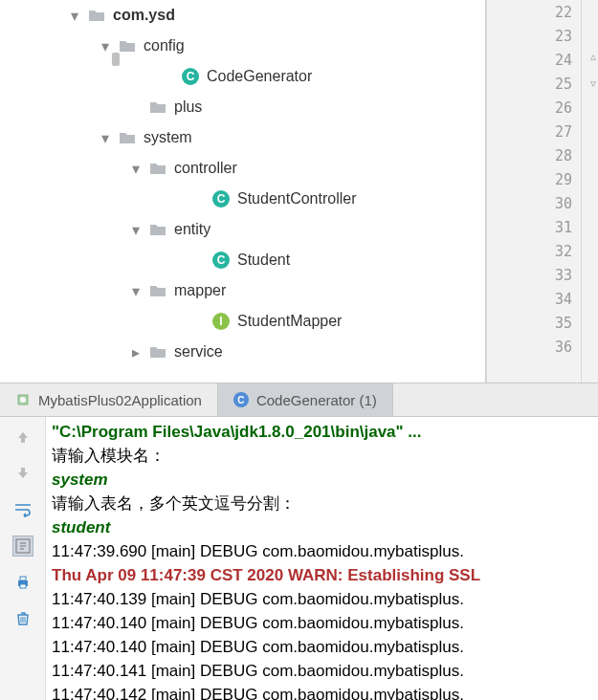 The height and width of the screenshot is (700, 598). I want to click on tab-label: CodeGenerator (1), so click(317, 400).